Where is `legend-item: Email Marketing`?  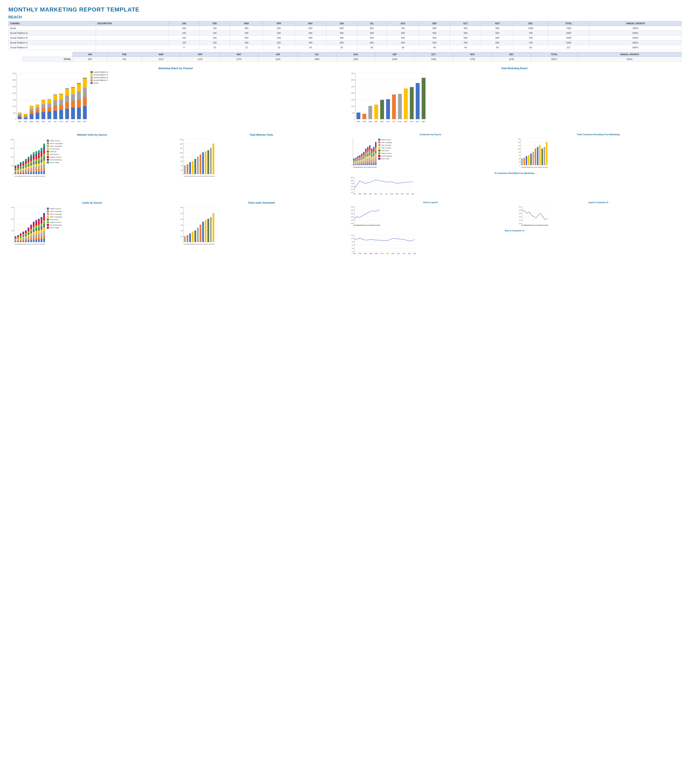 legend-item: Email Marketing is located at coordinates (54, 225).